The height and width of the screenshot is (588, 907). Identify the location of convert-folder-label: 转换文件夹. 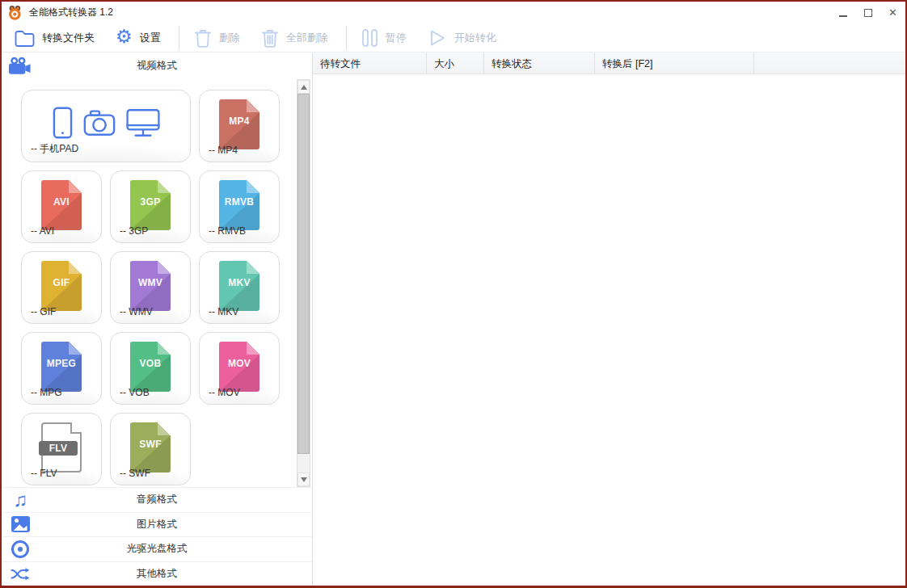
(68, 38).